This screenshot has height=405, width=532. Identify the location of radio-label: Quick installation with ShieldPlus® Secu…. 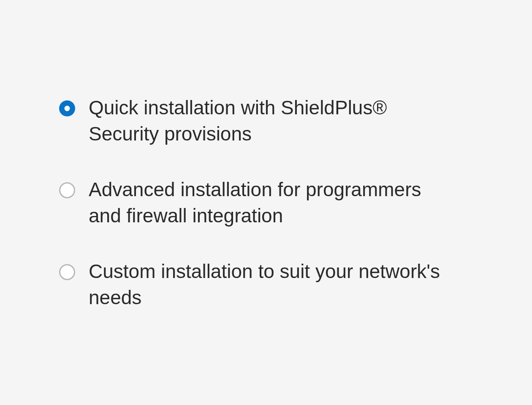
(272, 121).